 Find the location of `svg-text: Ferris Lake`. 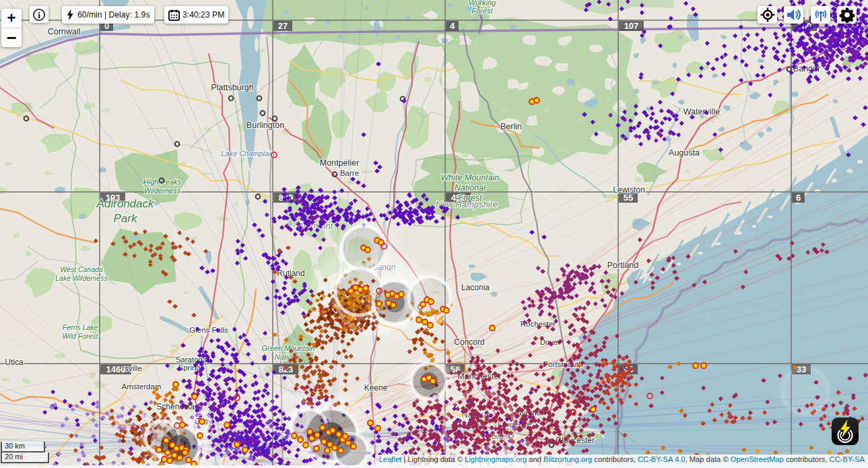

svg-text: Ferris Lake is located at coordinates (81, 327).